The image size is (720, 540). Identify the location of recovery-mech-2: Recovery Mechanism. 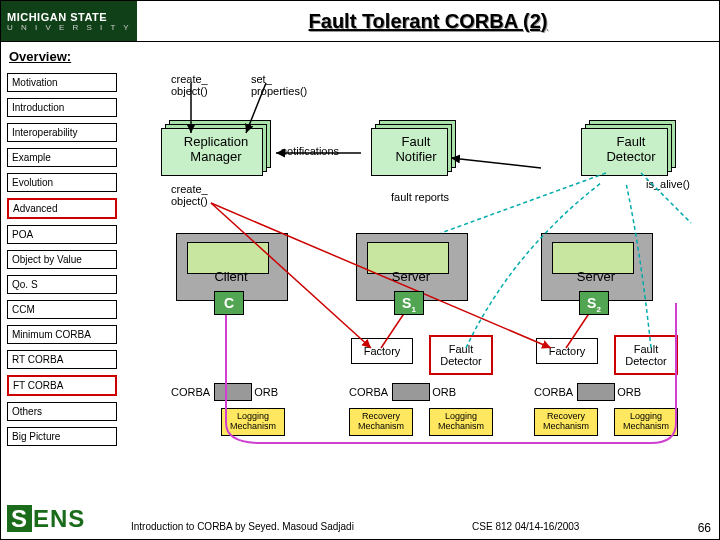
(566, 422).